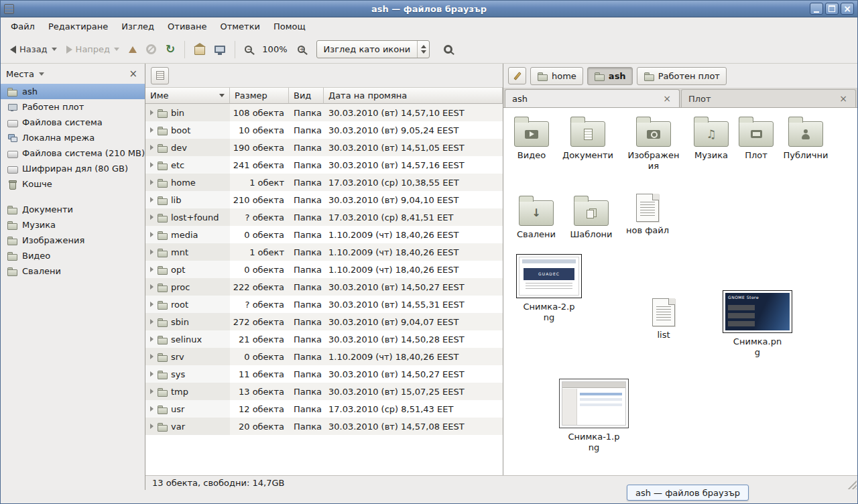 This screenshot has width=858, height=504. I want to click on zoom-out-button, so click(248, 50).